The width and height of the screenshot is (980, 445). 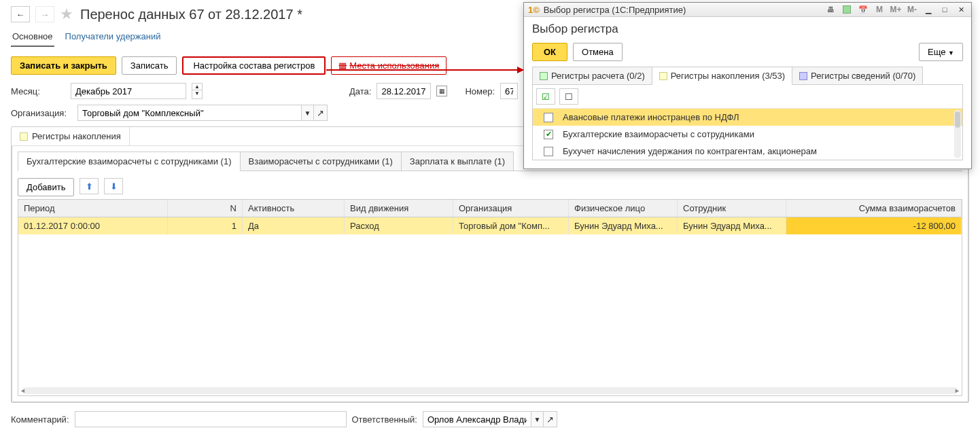 What do you see at coordinates (748, 29) in the screenshot?
I see `dialog-title: Выбор регистра` at bounding box center [748, 29].